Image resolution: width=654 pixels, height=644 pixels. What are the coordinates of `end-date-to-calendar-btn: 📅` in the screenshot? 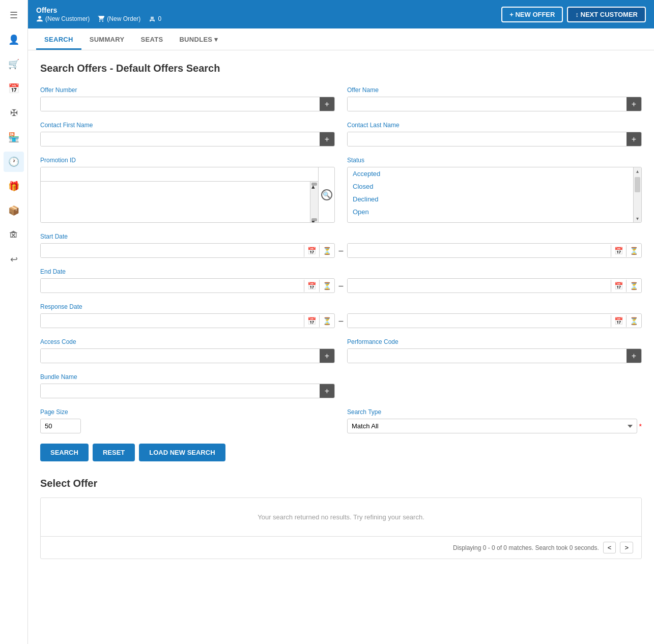 It's located at (618, 286).